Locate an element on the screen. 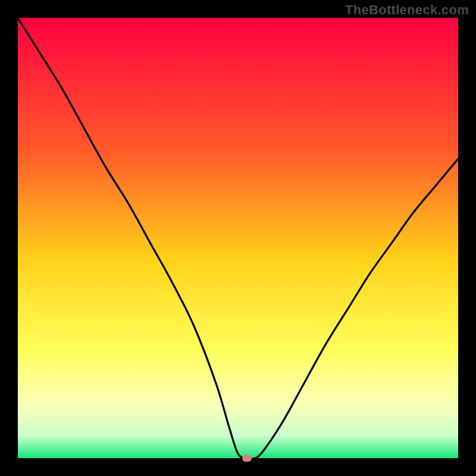  optimal-point-marker is located at coordinates (247, 458).